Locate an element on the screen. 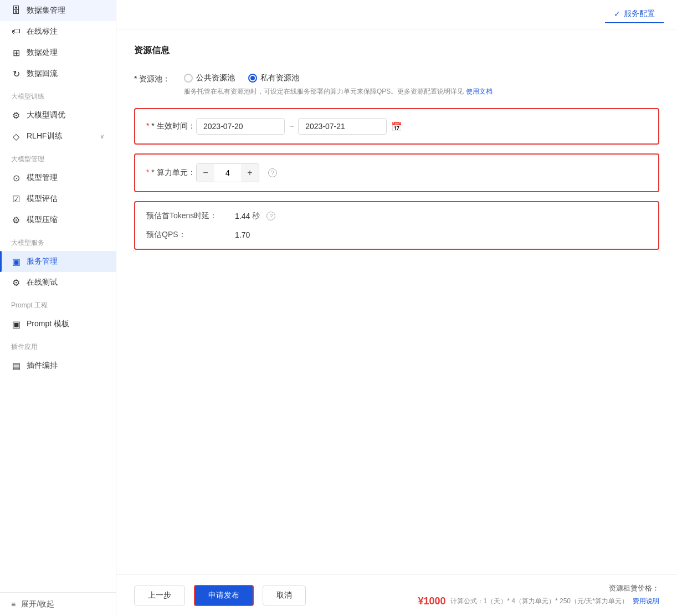  compute-unit-stepper: − + is located at coordinates (228, 173).